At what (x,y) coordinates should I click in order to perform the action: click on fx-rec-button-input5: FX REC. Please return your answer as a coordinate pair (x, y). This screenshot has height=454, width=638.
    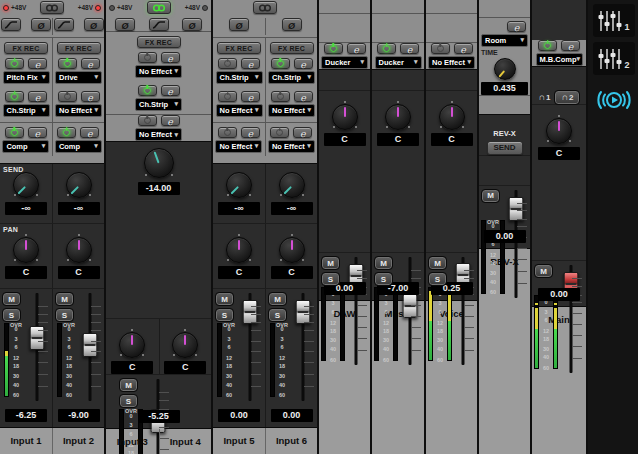
    Looking at the image, I should click on (239, 48).